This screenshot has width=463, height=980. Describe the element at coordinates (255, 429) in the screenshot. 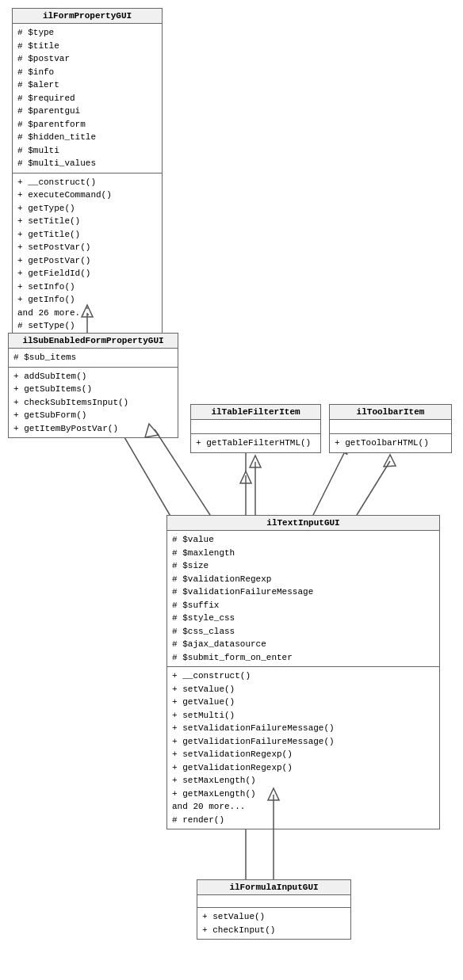

I see `box-ilTableFilterItem: ilTableFilterItem + getTableFilterHTML()` at that location.